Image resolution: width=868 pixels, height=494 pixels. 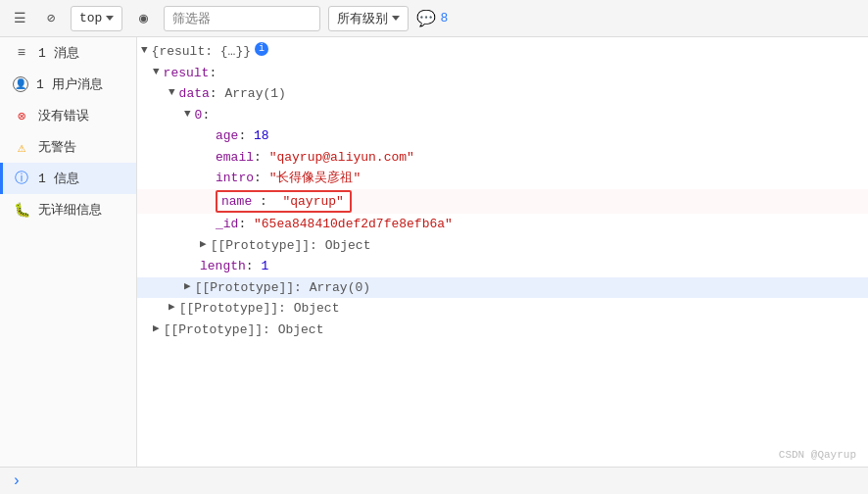 I want to click on colon-length: :, so click(x=254, y=267).